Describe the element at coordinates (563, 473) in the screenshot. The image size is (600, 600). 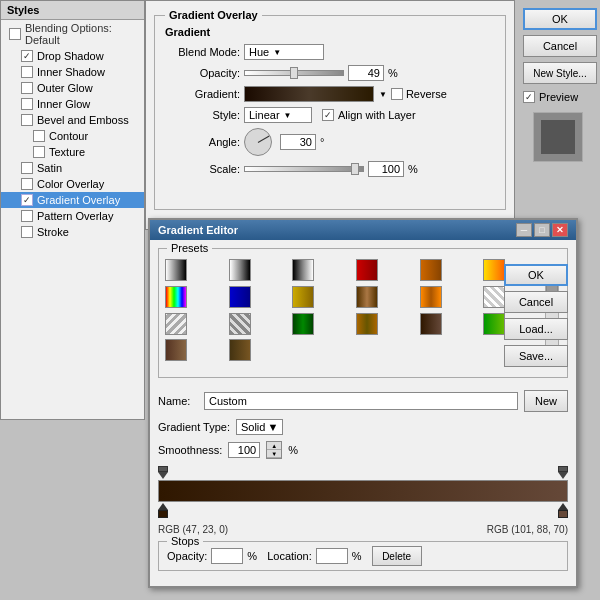
I see `opacity-stop-right` at that location.